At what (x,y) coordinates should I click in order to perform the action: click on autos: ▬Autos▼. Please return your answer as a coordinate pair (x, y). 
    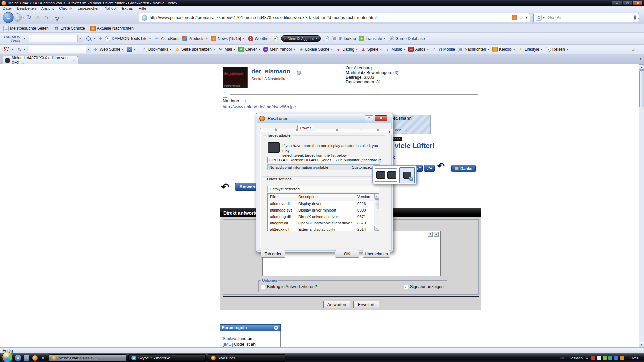
    Looking at the image, I should click on (419, 49).